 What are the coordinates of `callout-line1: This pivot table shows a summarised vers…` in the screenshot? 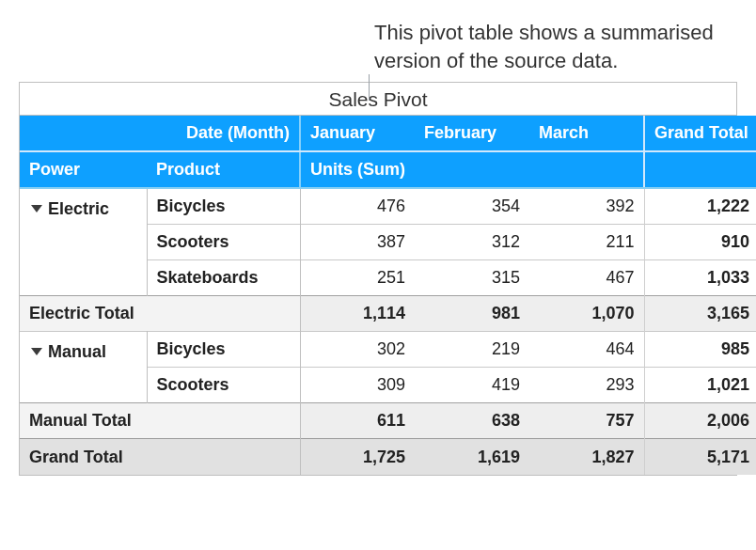 It's located at (543, 47).